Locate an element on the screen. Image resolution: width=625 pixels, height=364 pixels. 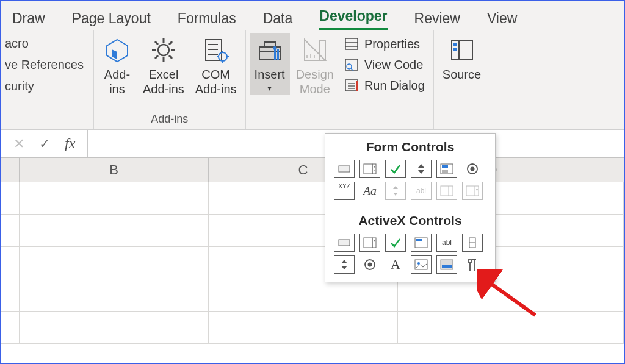
formula-bar: ✕ ✓ fx is located at coordinates (312, 144).